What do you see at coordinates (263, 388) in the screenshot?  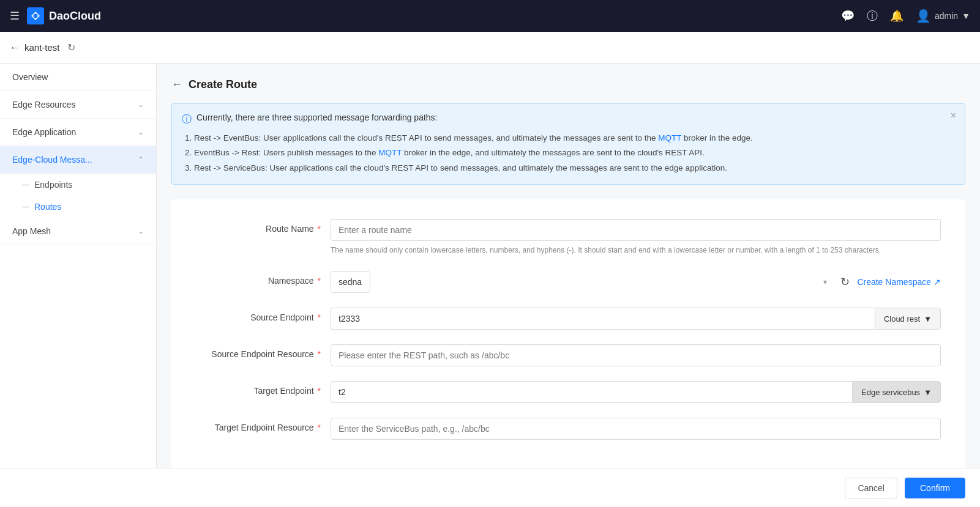 I see `target-endpoint-label: Target Endpoint *` at bounding box center [263, 388].